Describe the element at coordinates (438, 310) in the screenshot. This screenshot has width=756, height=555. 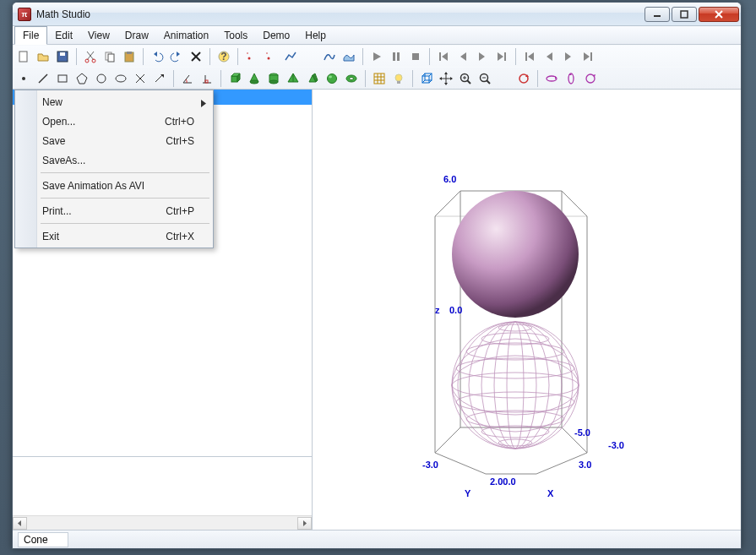
I see `axis-label-z: z` at that location.